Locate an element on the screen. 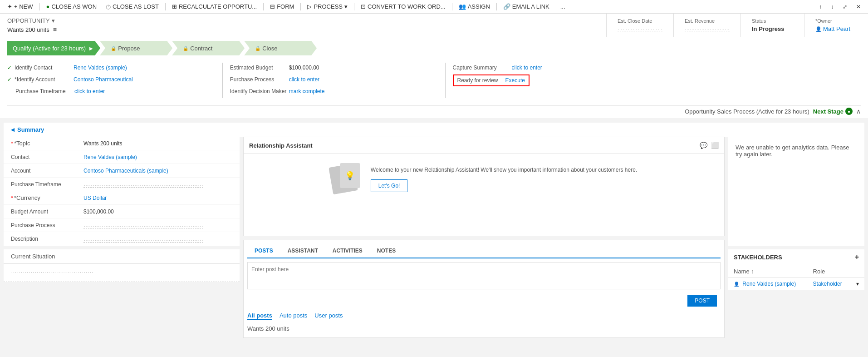  filter-auto-posts: Auto posts is located at coordinates (293, 316).